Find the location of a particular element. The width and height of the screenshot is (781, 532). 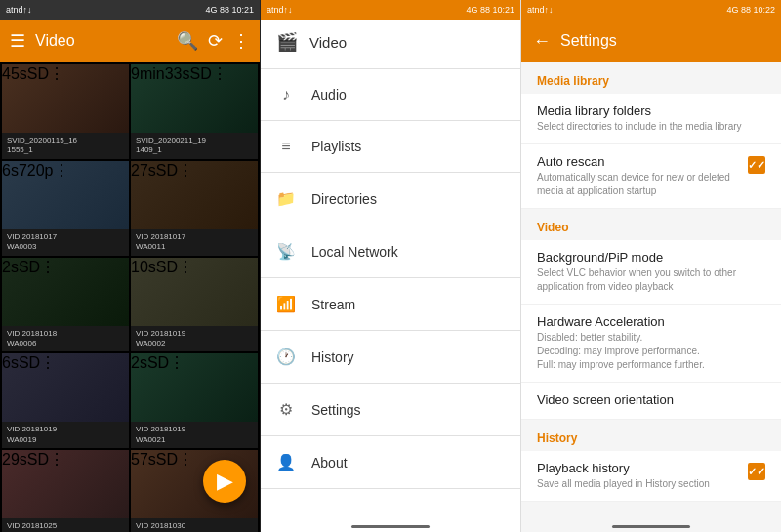

settings-item-title-background-pip: Background/PiP mode is located at coordinates (651, 258).